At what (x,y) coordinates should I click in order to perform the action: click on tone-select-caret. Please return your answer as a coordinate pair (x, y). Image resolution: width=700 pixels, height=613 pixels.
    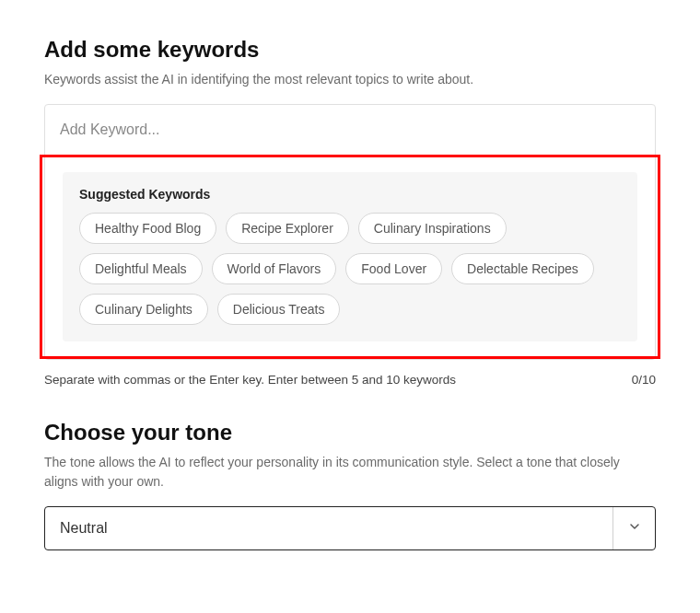
    Looking at the image, I should click on (634, 528).